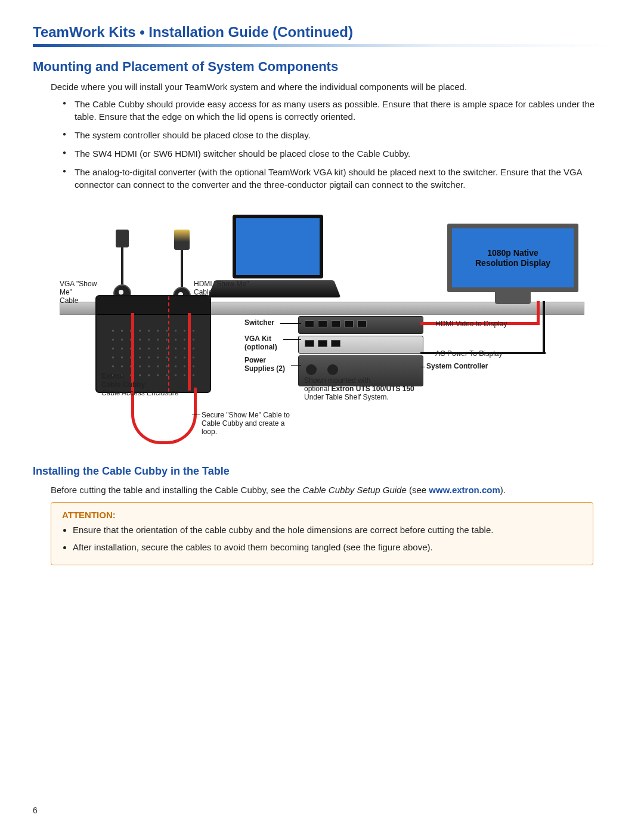  What do you see at coordinates (182, 267) in the screenshot?
I see `hdmi-show-me-cable` at bounding box center [182, 267].